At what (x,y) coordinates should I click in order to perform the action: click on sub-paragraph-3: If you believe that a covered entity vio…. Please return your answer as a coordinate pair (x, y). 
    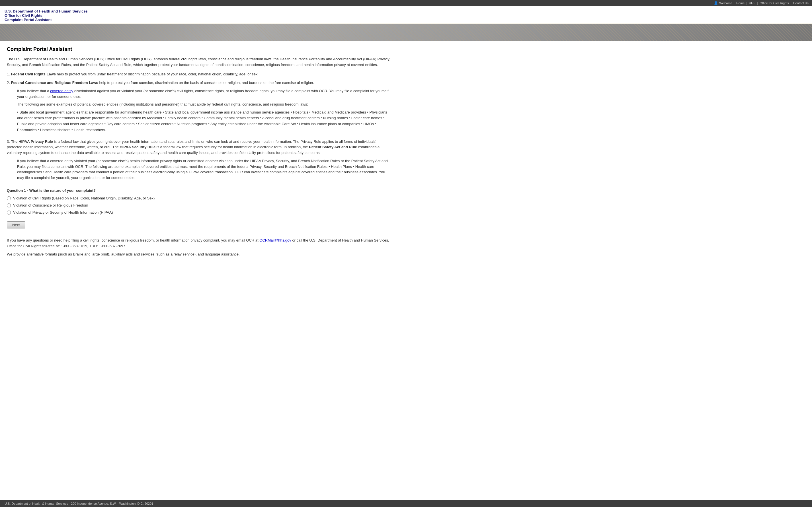
    Looking at the image, I should click on (205, 169).